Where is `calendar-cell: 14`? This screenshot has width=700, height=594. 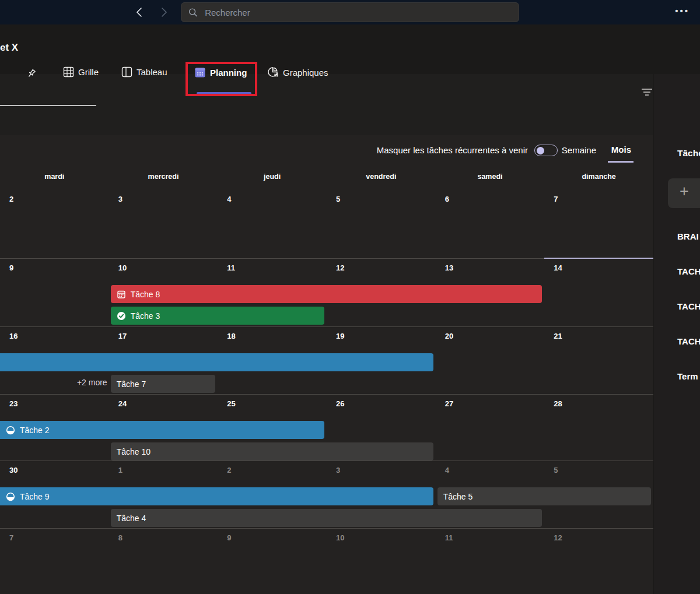
calendar-cell: 14 is located at coordinates (598, 293).